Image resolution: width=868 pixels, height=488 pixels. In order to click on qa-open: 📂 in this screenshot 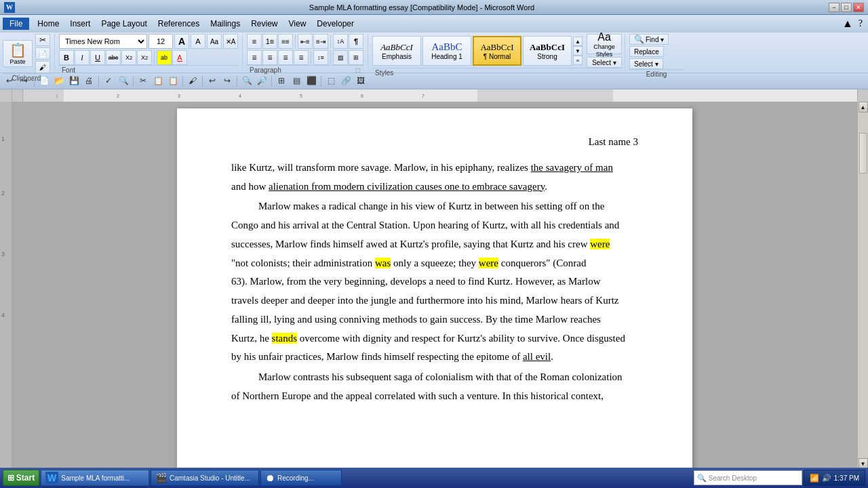, I will do `click(59, 81)`.